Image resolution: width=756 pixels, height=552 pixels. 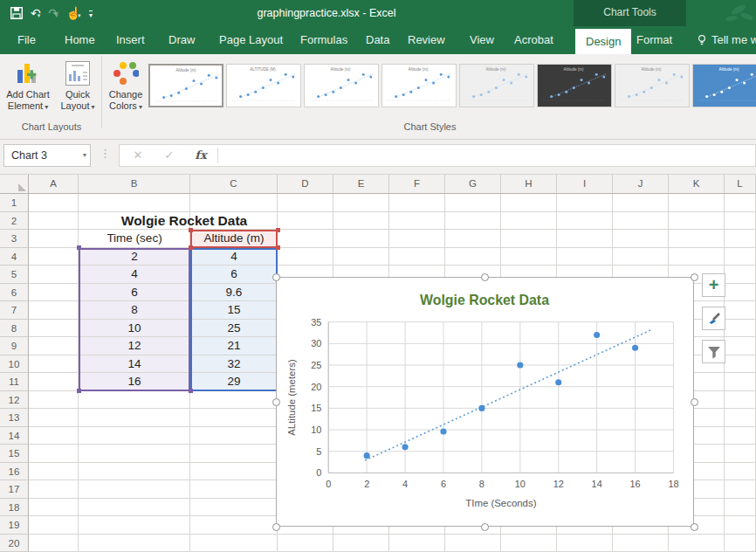 What do you see at coordinates (14, 437) in the screenshot?
I see `row-header-14: 14` at bounding box center [14, 437].